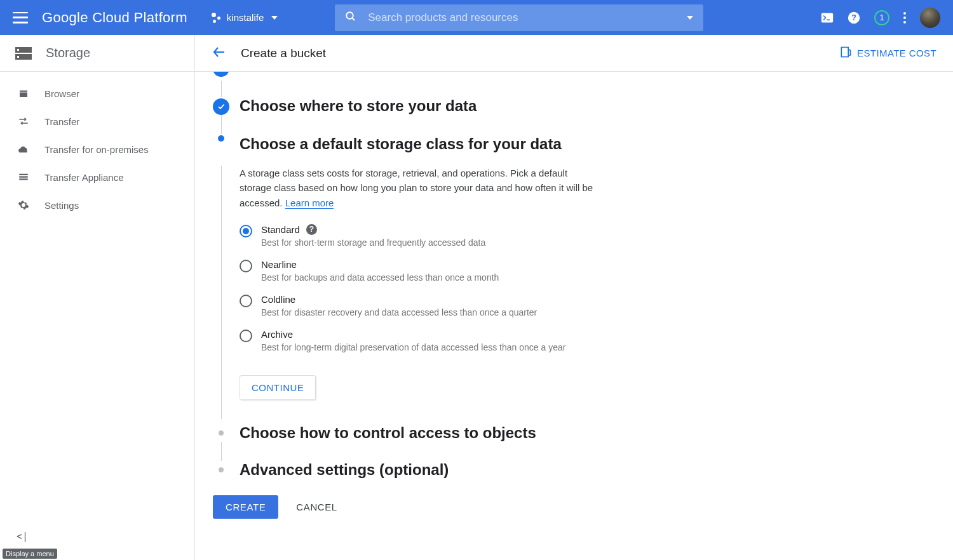  I want to click on page-title: Create a bucket, so click(533, 53).